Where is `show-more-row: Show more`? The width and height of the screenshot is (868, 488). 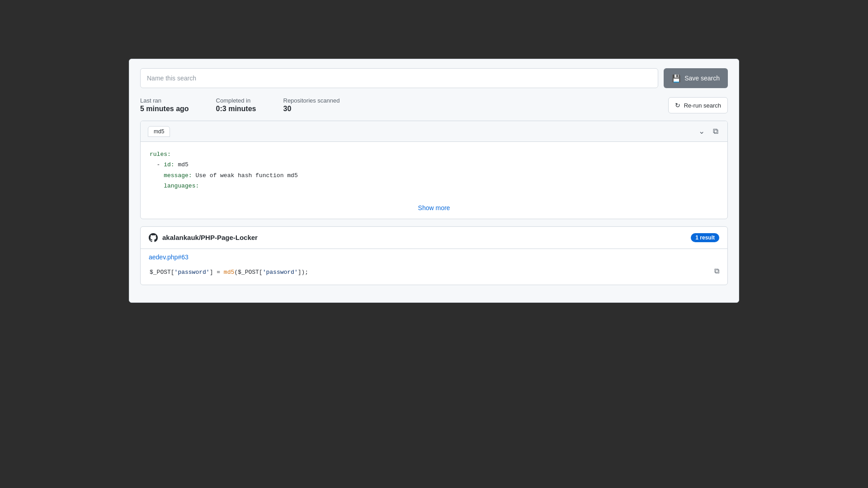
show-more-row: Show more is located at coordinates (434, 209).